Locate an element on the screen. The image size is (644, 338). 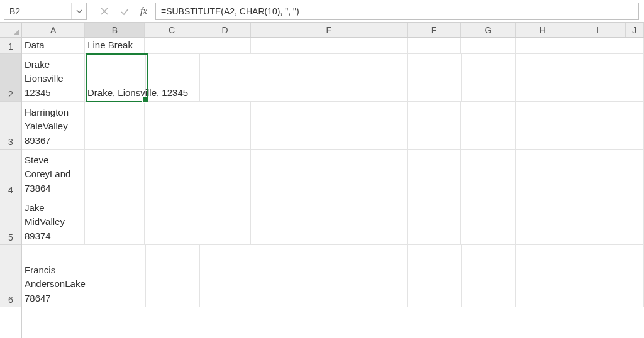
cell-C1 is located at coordinates (172, 46).